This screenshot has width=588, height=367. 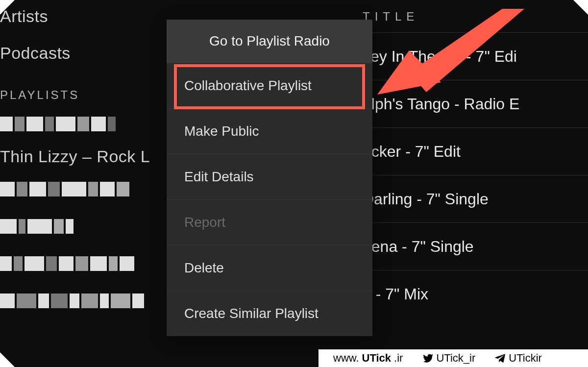 I want to click on watermark-url-main: UTick, so click(x=377, y=358).